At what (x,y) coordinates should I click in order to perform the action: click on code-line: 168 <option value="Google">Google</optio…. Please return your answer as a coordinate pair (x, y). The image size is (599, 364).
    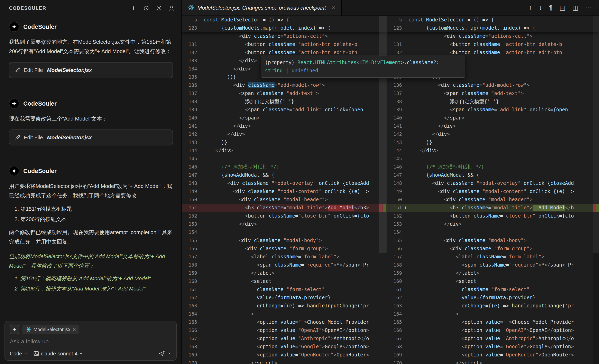
    Looking at the image, I should click on (284, 347).